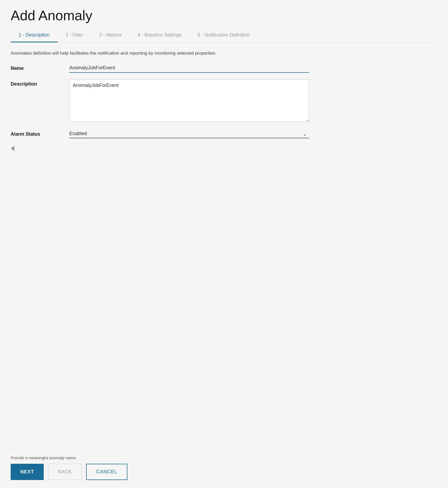 The width and height of the screenshot is (448, 488). I want to click on page-title: Add Anomaly, so click(224, 15).